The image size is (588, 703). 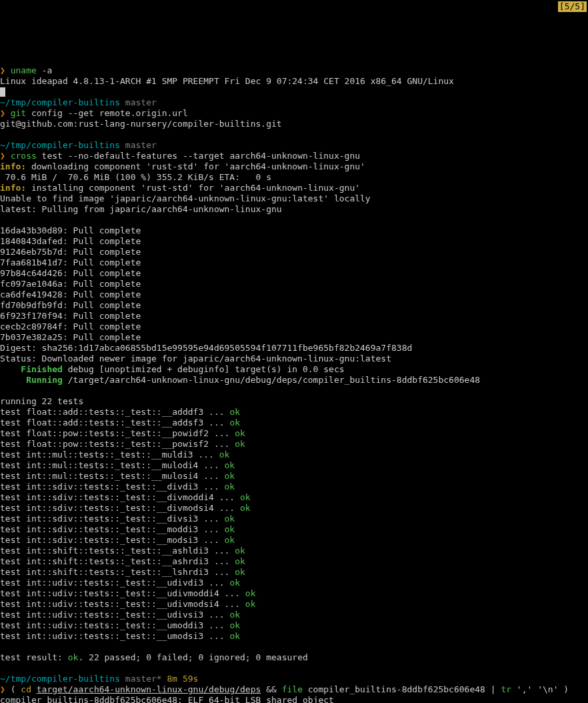 What do you see at coordinates (572, 7) in the screenshot?
I see `tab-indicator: [5/5]` at bounding box center [572, 7].